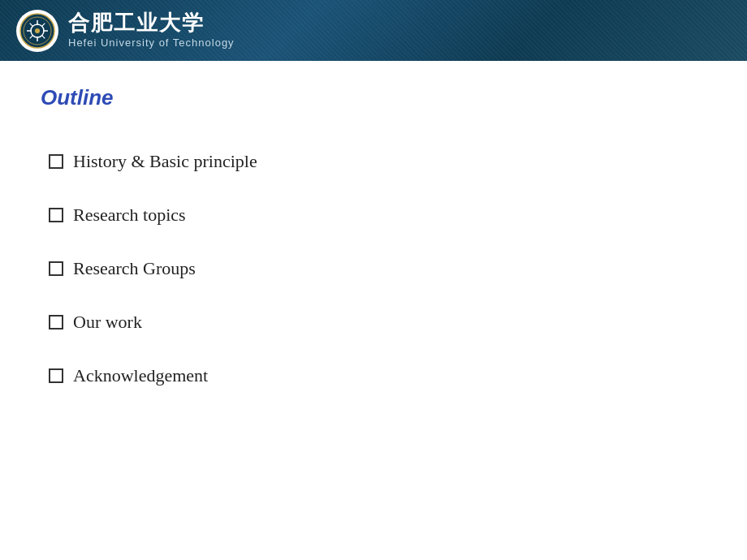 The width and height of the screenshot is (747, 560). Describe the element at coordinates (374, 31) in the screenshot. I see `page-header: 合肥工业大学 Hefei University of Technology` at that location.